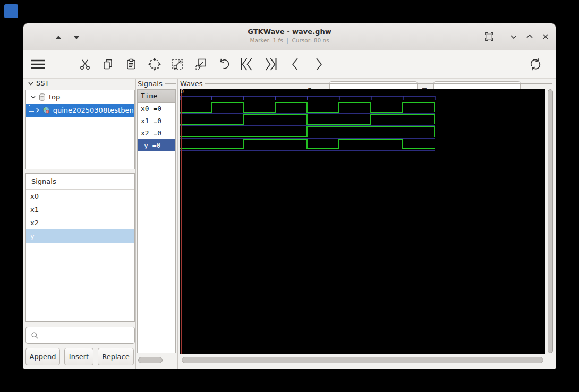 The image size is (579, 392). I want to click on sst-label: SST, so click(42, 83).